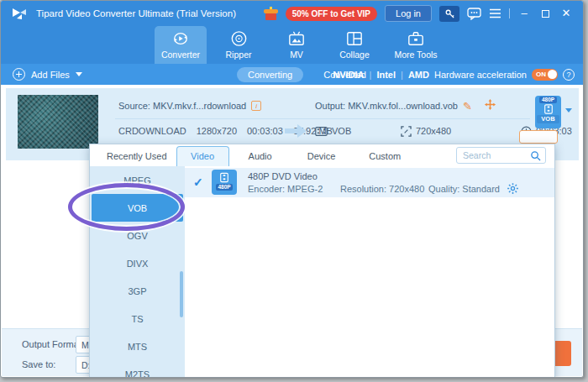  What do you see at coordinates (541, 74) in the screenshot?
I see `toggle-on-label: ON` at bounding box center [541, 74].